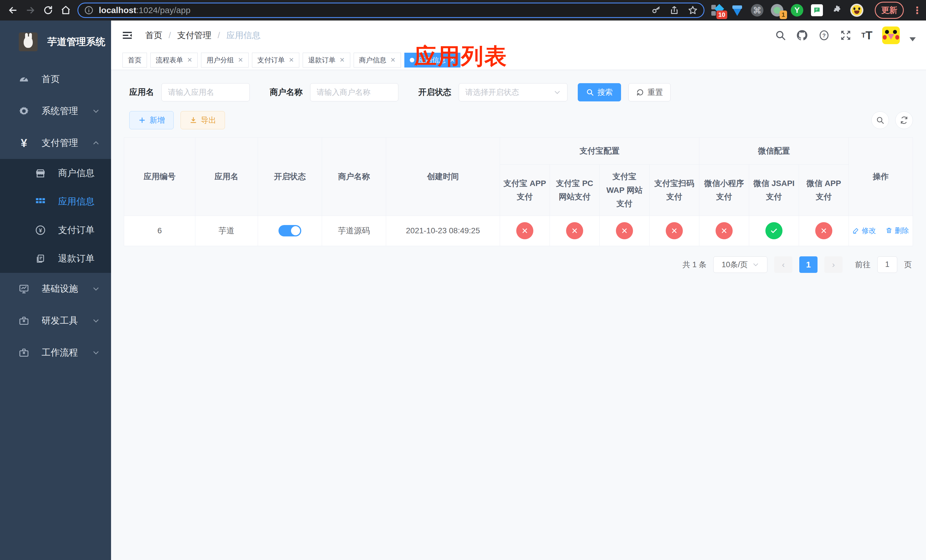 The image size is (926, 560). I want to click on status-toggle, so click(290, 231).